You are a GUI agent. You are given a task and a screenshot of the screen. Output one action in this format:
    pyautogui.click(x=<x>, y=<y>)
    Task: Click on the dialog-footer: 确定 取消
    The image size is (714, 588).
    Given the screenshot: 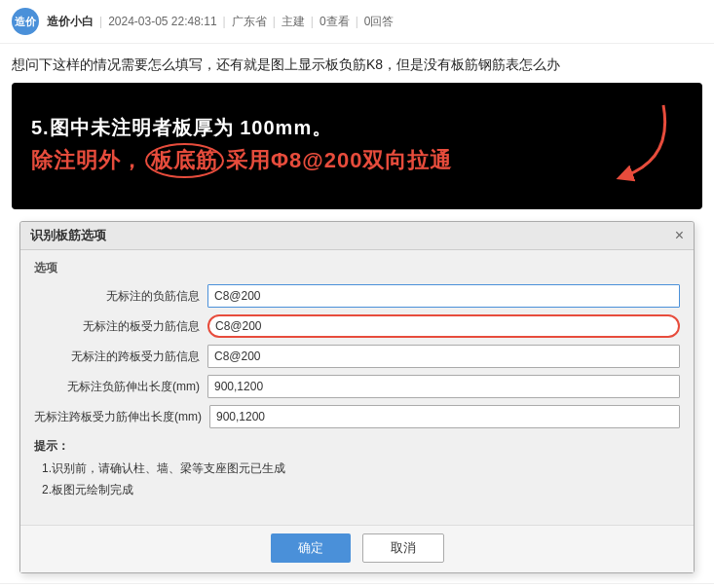 What is the action you would take?
    pyautogui.click(x=357, y=549)
    